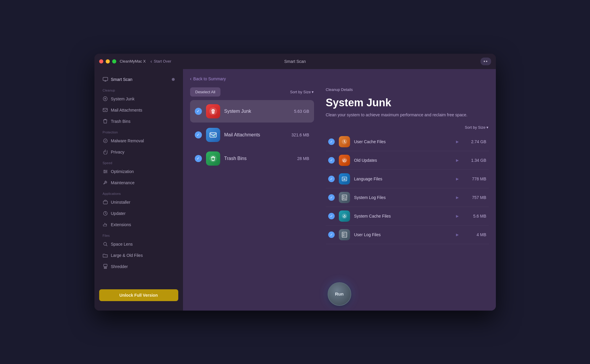 Image resolution: width=590 pixels, height=364 pixels. Describe the element at coordinates (344, 236) in the screenshot. I see `svg-text: 56` at that location.